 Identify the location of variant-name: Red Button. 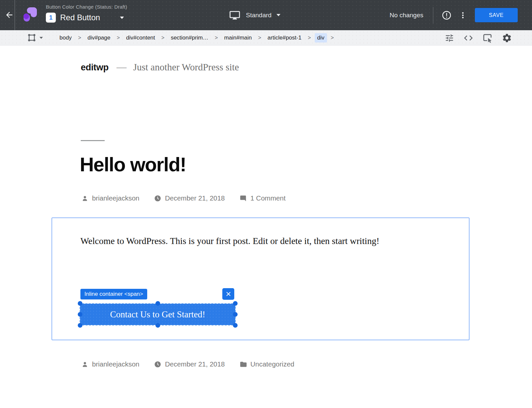
(80, 18).